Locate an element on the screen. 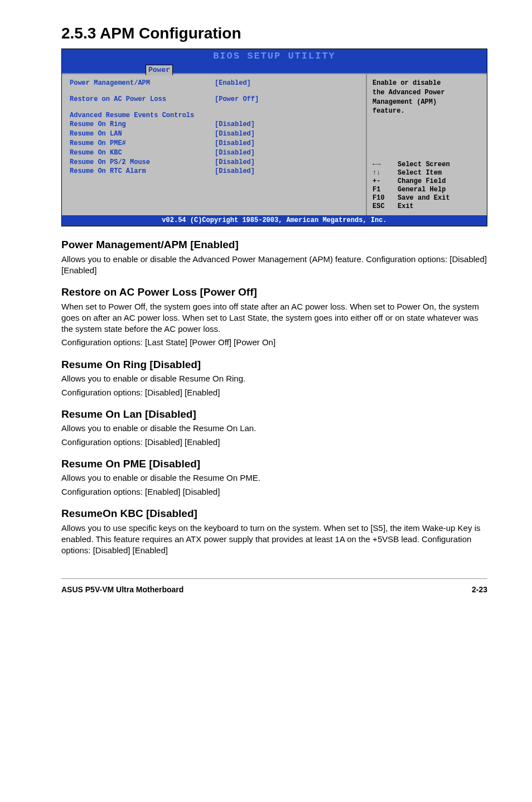 The width and height of the screenshot is (532, 802). body-text: Allows you to use specific keys on the k… is located at coordinates (274, 540).